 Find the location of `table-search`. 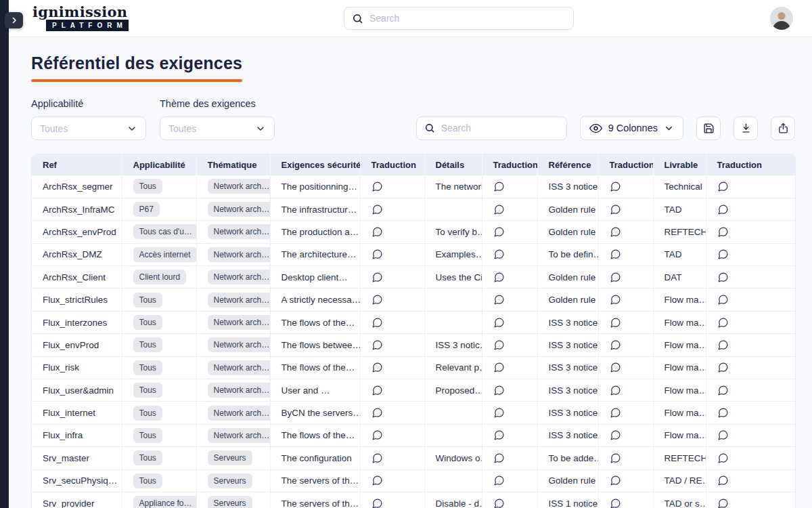

table-search is located at coordinates (491, 129).